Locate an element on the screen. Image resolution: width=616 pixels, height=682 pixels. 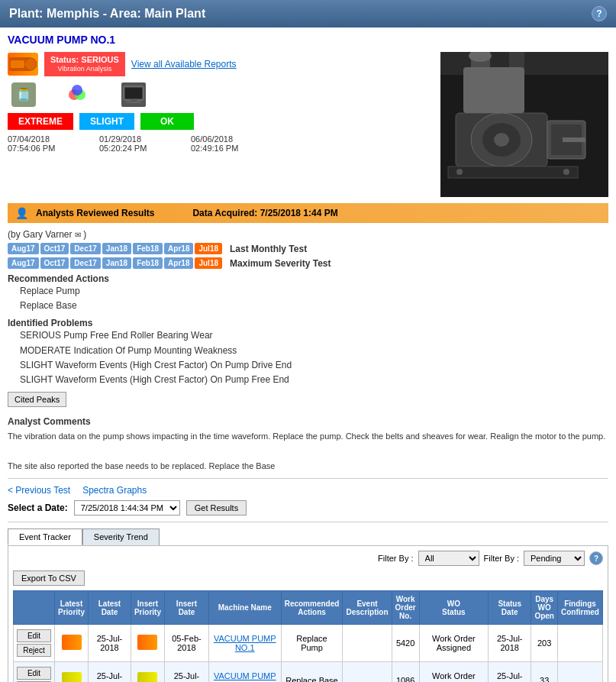
machine-title: VACUUM PUMP NO.1 is located at coordinates (308, 40).